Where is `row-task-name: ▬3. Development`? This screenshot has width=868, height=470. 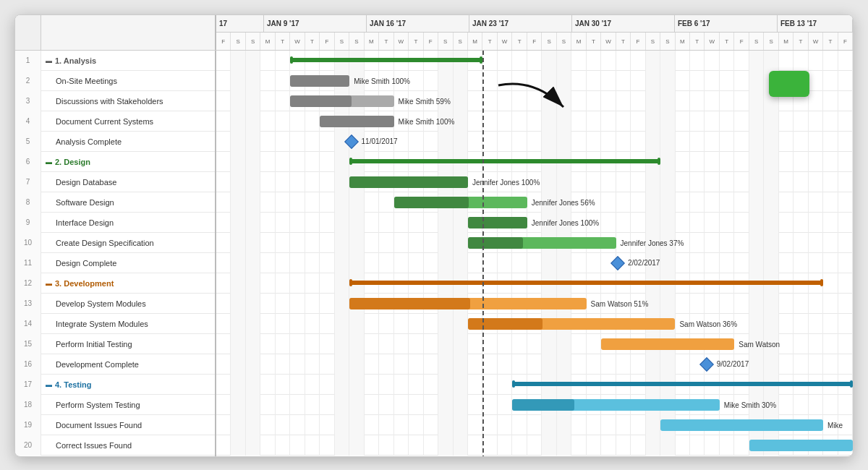
row-task-name: ▬3. Development is located at coordinates (128, 283).